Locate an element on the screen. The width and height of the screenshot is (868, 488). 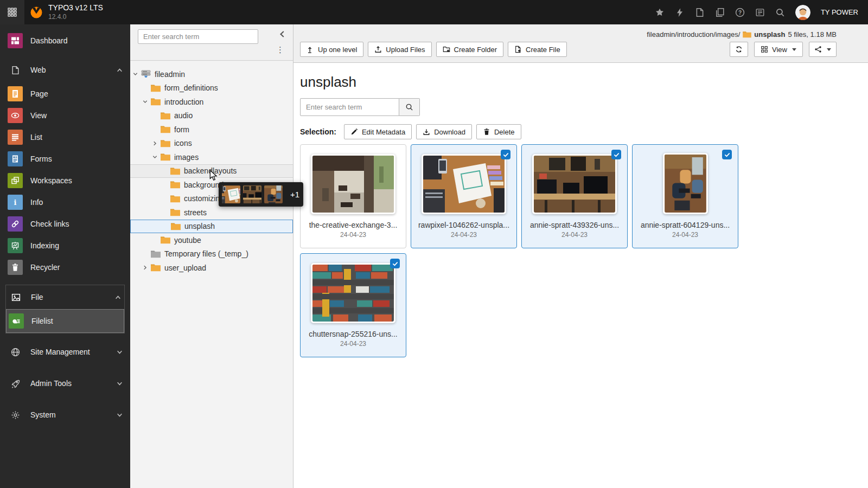
avatar is located at coordinates (803, 12).